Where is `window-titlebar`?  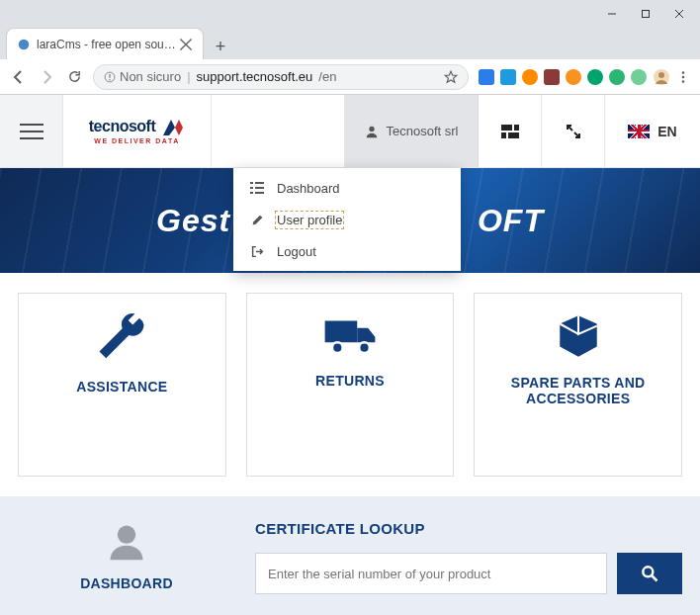 window-titlebar is located at coordinates (350, 14).